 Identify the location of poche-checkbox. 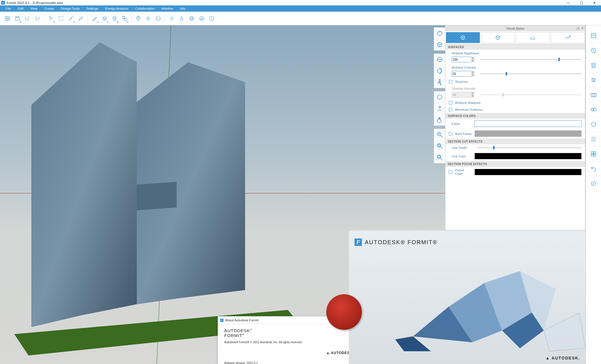
(451, 172).